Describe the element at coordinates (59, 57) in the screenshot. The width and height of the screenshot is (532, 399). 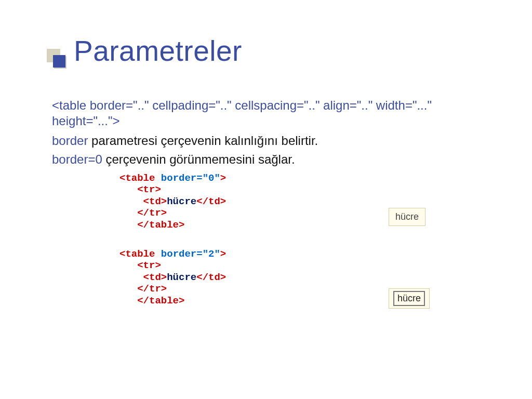
I see `title-bullet-decoration` at that location.